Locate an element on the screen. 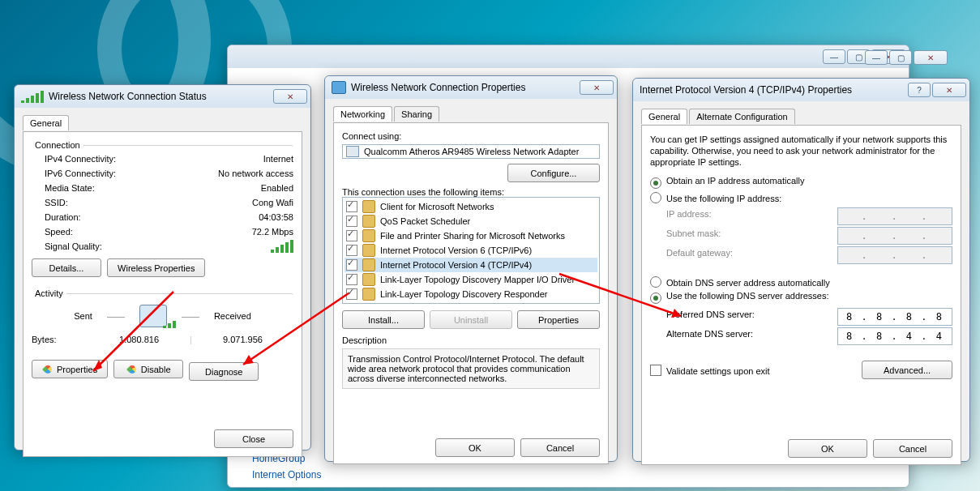 The width and height of the screenshot is (980, 491). radio-obtain-ip-auto: Obtain an IP address automatically is located at coordinates (727, 181).